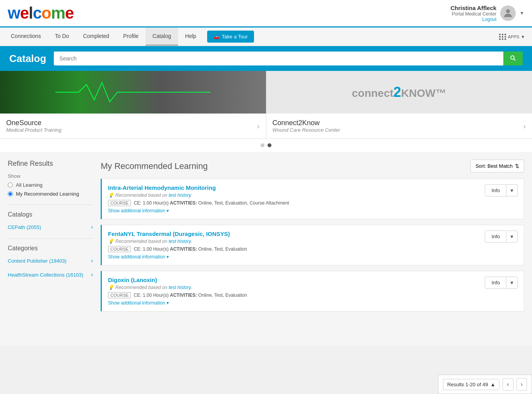 The height and width of the screenshot is (394, 532). Describe the element at coordinates (501, 191) in the screenshot. I see `item-1-info-group: Info ▼` at that location.